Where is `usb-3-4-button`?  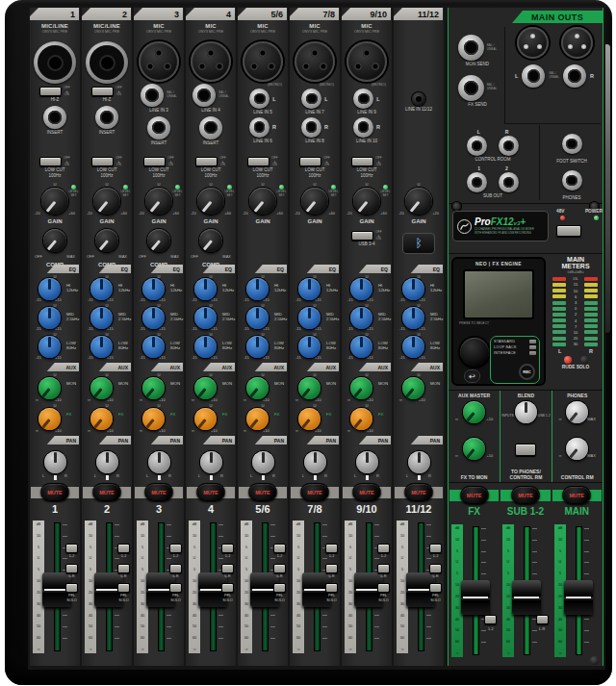 usb-3-4-button is located at coordinates (362, 236).